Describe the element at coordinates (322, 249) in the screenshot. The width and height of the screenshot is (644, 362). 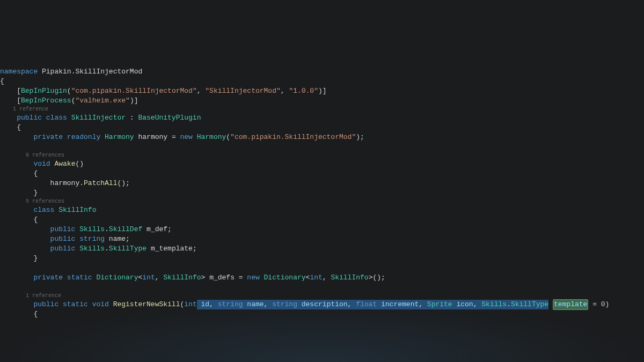
I see `code-line: public Skills.SkillType m_template;` at that location.